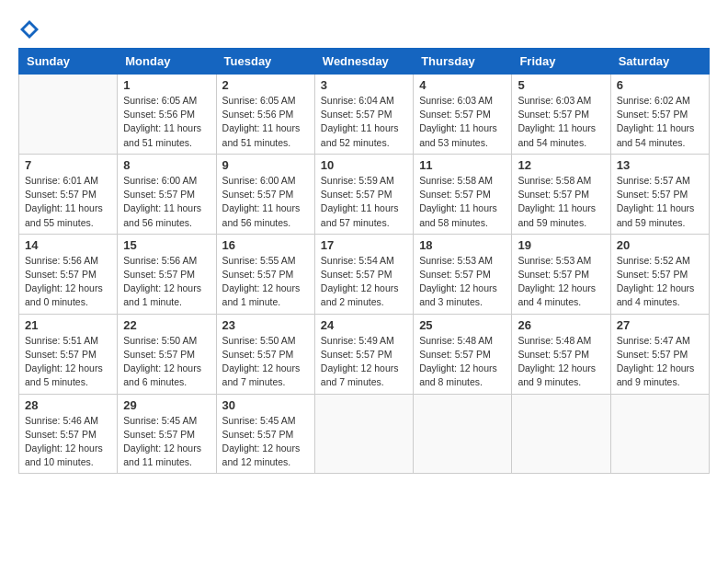 Image resolution: width=728 pixels, height=563 pixels. What do you see at coordinates (166, 166) in the screenshot?
I see `day-number: 8` at bounding box center [166, 166].